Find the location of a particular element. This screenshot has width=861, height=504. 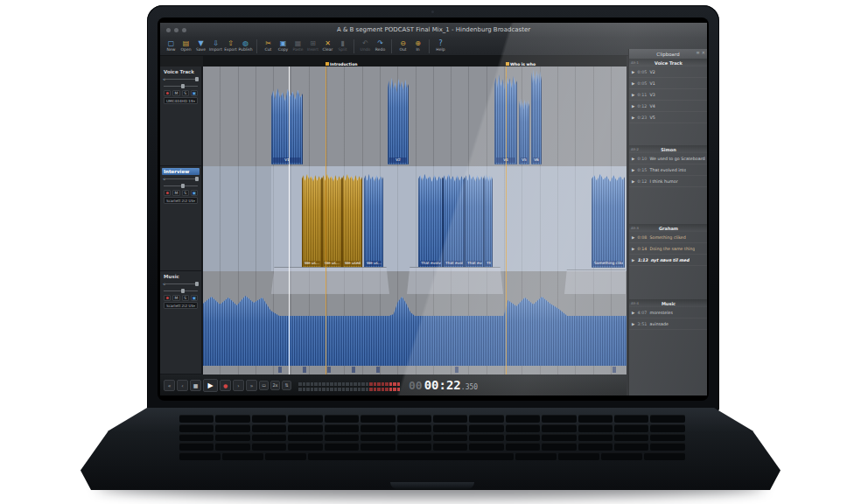

clipboard-item: ▶ 0:11 V3 is located at coordinates (668, 94).